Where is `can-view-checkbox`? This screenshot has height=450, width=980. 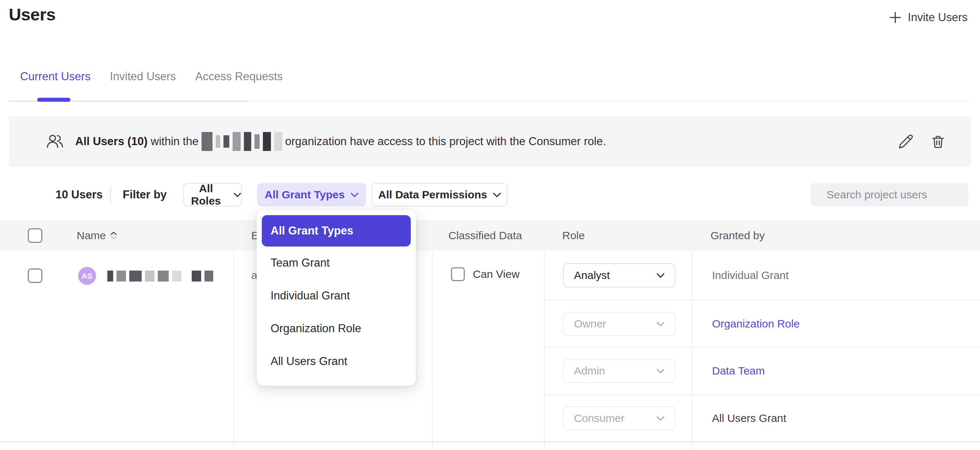
can-view-checkbox is located at coordinates (458, 274).